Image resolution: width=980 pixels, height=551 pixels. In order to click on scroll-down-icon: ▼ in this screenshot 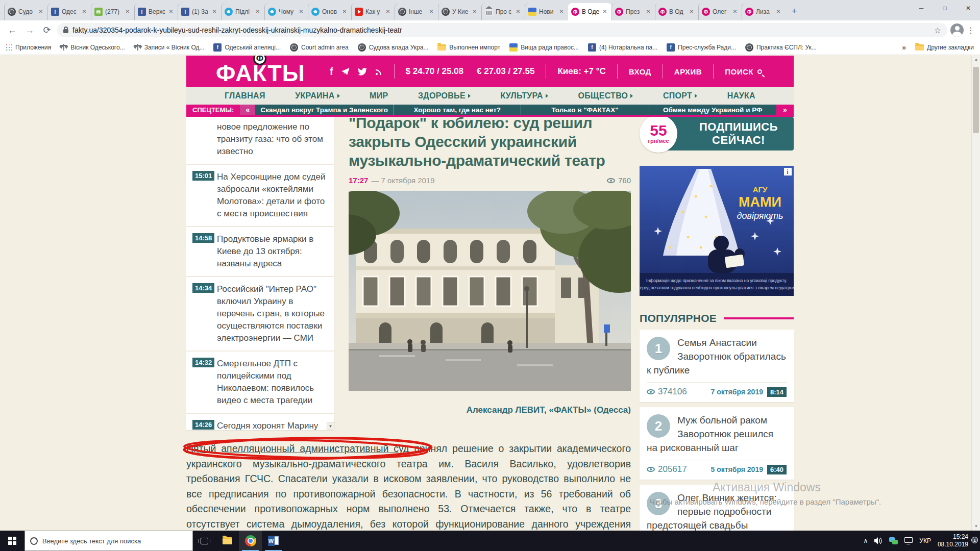, I will do `click(976, 527)`.